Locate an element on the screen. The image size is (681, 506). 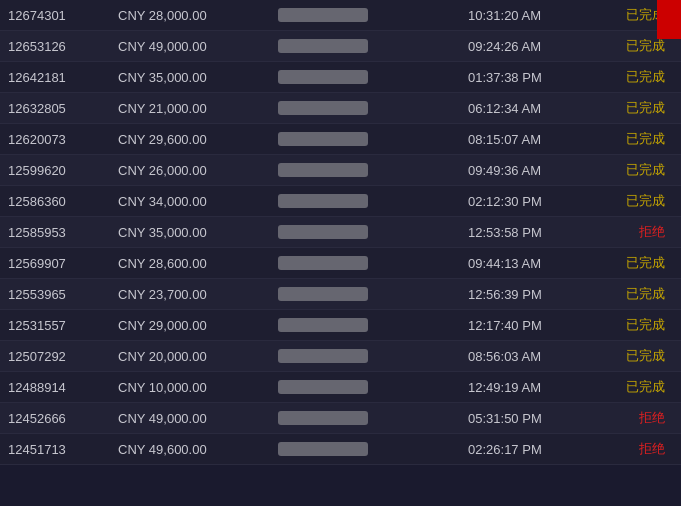
table-row: 12451713 CNY 49,600.00 02:26:17 PM 拒绝 is located at coordinates (340, 450).